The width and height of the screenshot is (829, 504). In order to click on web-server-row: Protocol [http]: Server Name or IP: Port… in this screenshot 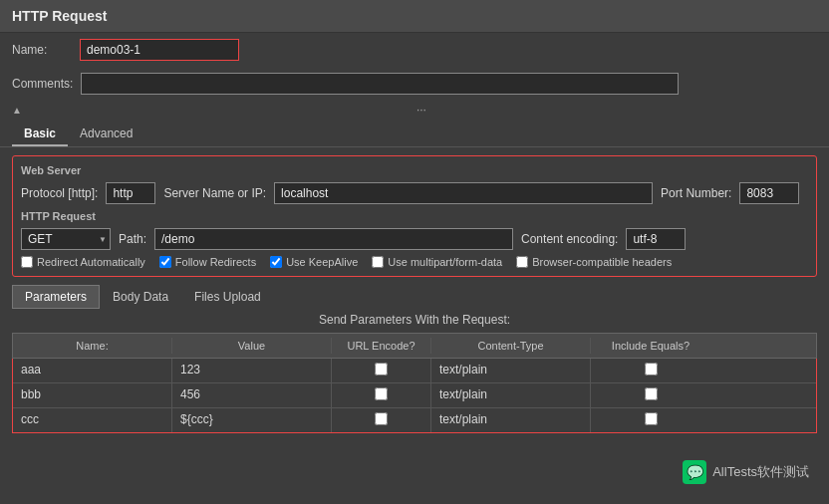, I will do `click(414, 193)`.